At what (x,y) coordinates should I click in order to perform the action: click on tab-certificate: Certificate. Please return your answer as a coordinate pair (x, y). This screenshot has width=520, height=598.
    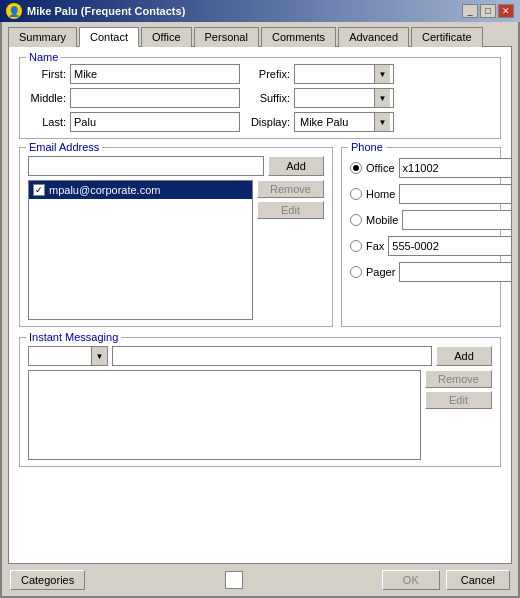
    Looking at the image, I should click on (447, 37).